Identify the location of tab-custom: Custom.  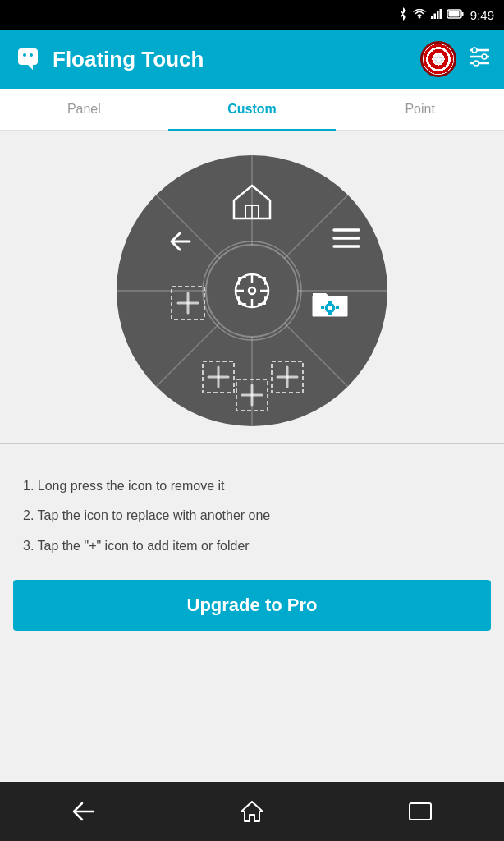
(253, 109).